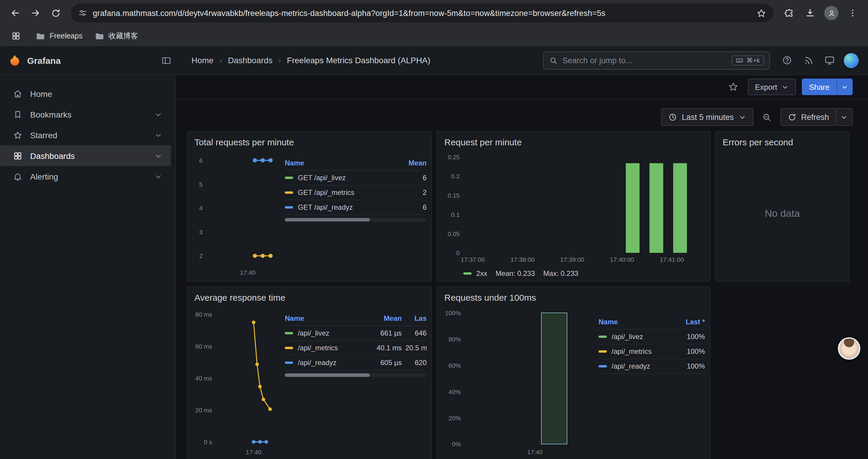 This screenshot has height=459, width=868. Describe the element at coordinates (16, 36) in the screenshot. I see `side-panel-button` at that location.